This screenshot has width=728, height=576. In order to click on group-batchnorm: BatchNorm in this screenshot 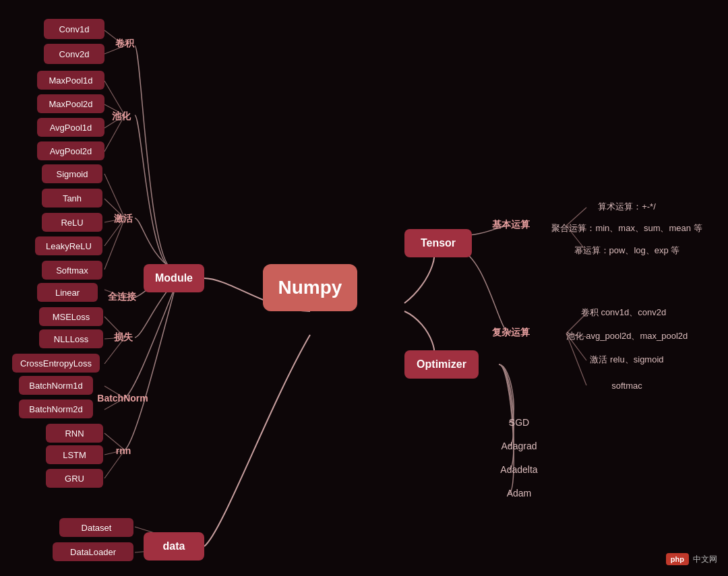, I will do `click(123, 398)`.